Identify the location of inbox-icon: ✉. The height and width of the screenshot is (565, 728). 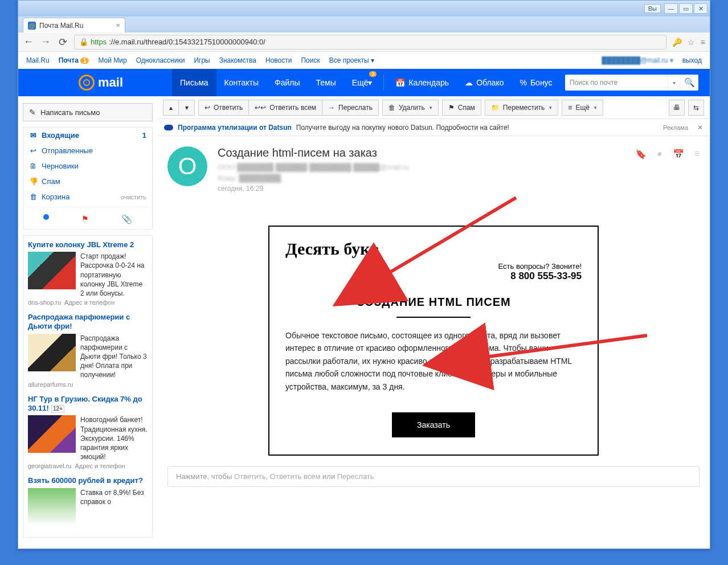
(33, 136).